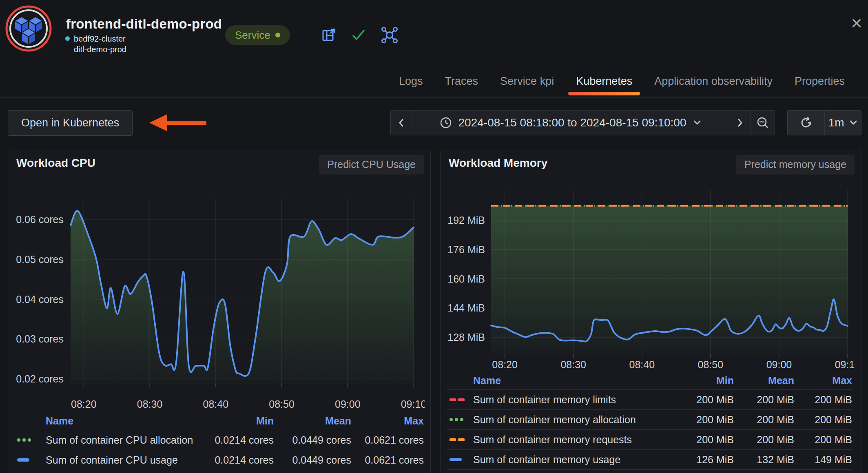 The width and height of the screenshot is (868, 473). Describe the element at coordinates (219, 460) in the screenshot. I see `legend-row: Sum of container CPU usage 0.0214 cores …` at that location.